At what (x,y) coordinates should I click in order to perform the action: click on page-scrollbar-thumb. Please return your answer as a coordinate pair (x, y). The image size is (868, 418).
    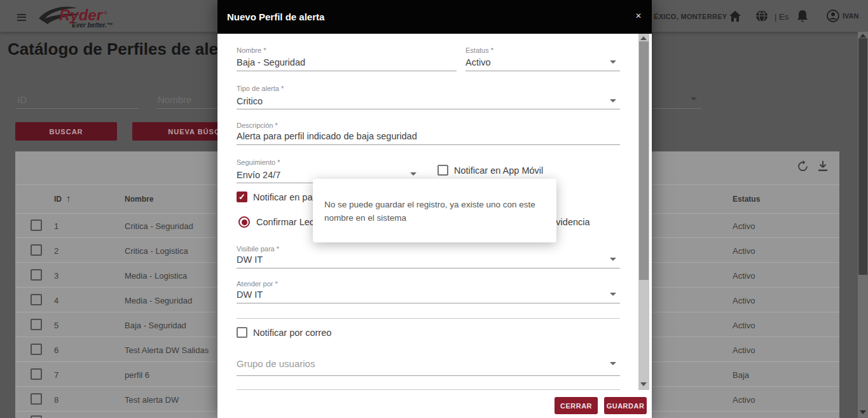
    Looking at the image, I should click on (863, 157).